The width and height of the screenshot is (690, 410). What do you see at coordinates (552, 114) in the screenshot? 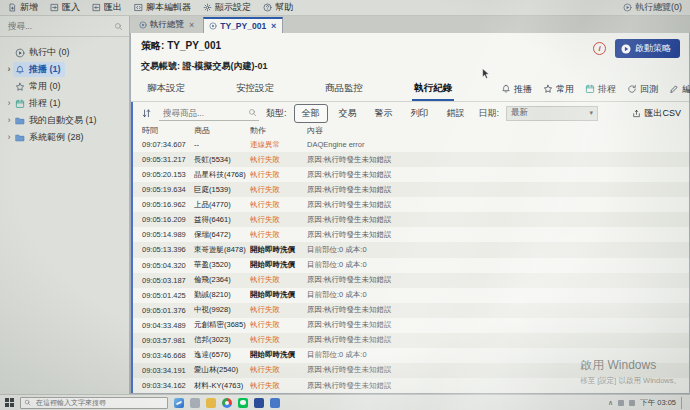
I see `date-select: 最新 ▾` at bounding box center [552, 114].